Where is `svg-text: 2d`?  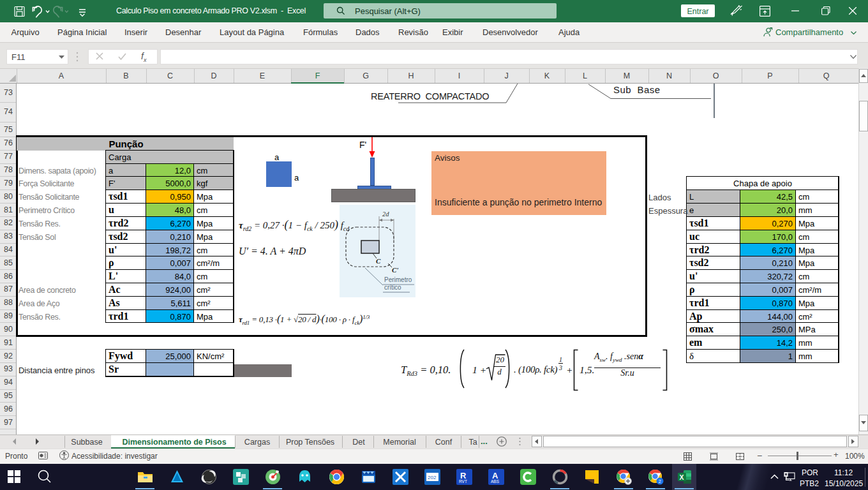 svg-text: 2d is located at coordinates (385, 214).